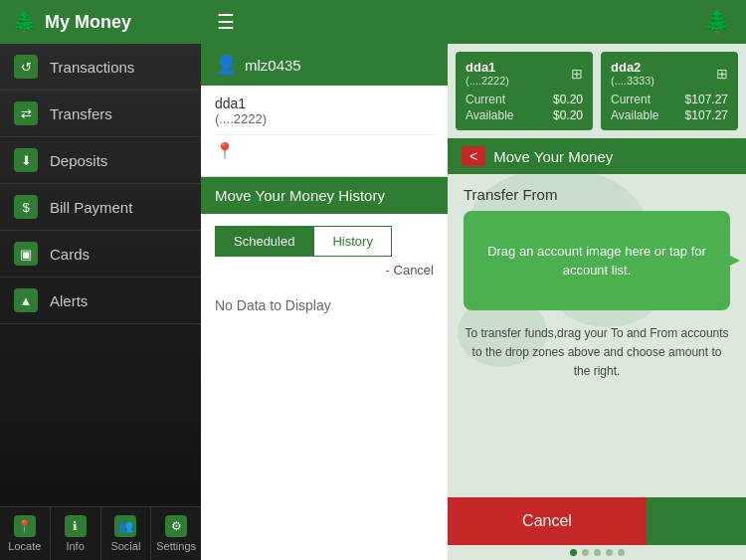  I want to click on tile-num-dda1: (....2222), so click(487, 81).